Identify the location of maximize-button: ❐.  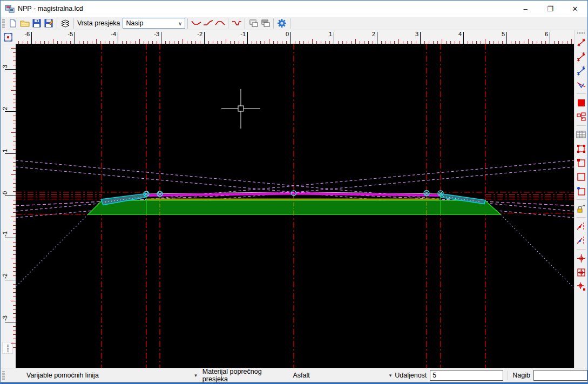
(550, 9).